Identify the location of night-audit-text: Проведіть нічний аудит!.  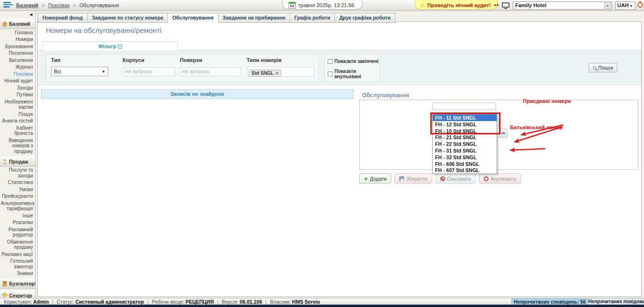
(459, 5).